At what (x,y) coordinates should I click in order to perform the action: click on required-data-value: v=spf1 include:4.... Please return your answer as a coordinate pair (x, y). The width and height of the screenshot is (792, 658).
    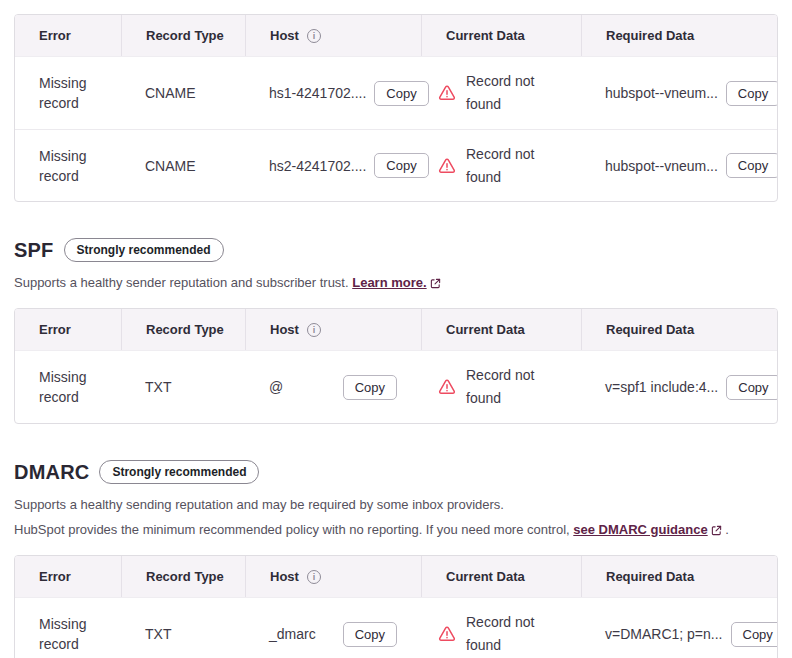
    Looking at the image, I should click on (662, 387).